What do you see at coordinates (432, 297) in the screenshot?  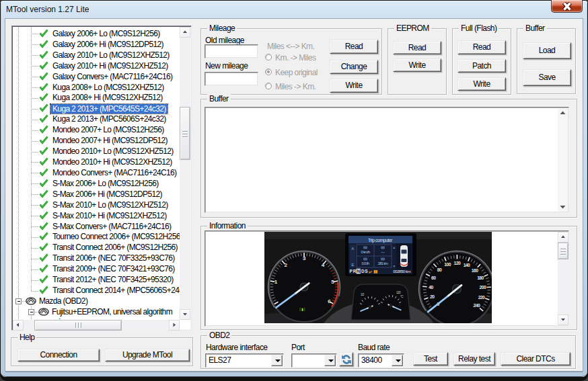 I see `svg-text: 20` at bounding box center [432, 297].